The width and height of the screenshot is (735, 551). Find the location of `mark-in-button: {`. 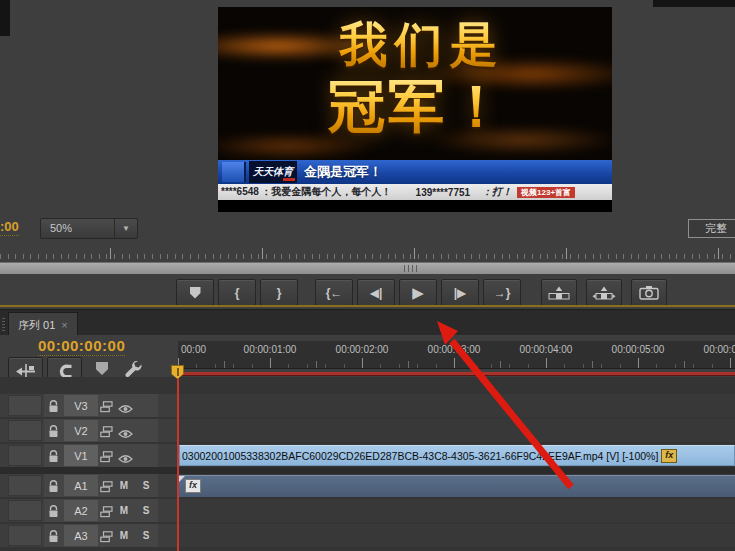

mark-in-button: { is located at coordinates (237, 292).